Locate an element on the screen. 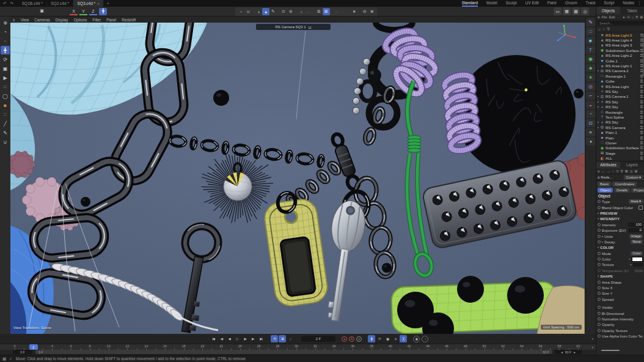 The height and width of the screenshot is (362, 644). simulate-sphere-icon: ● is located at coordinates (266, 12).